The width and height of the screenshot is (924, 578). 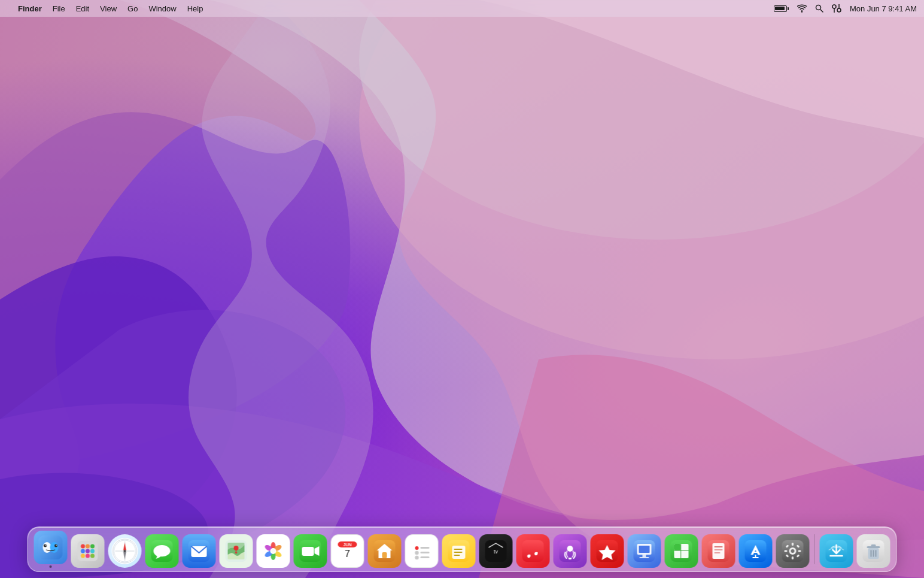 What do you see at coordinates (837, 8) in the screenshot?
I see `control-center` at bounding box center [837, 8].